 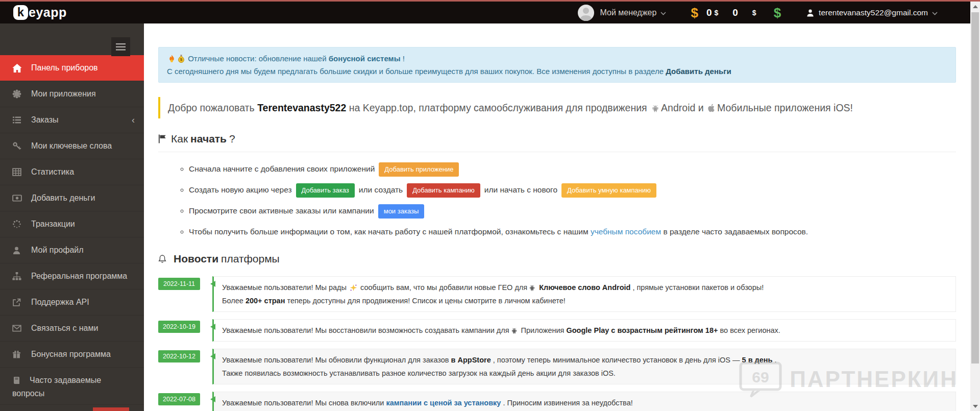 What do you see at coordinates (557, 71) in the screenshot?
I see `alert-line-2: С сегодняшнего дня мы будем предлагать б…` at bounding box center [557, 71].